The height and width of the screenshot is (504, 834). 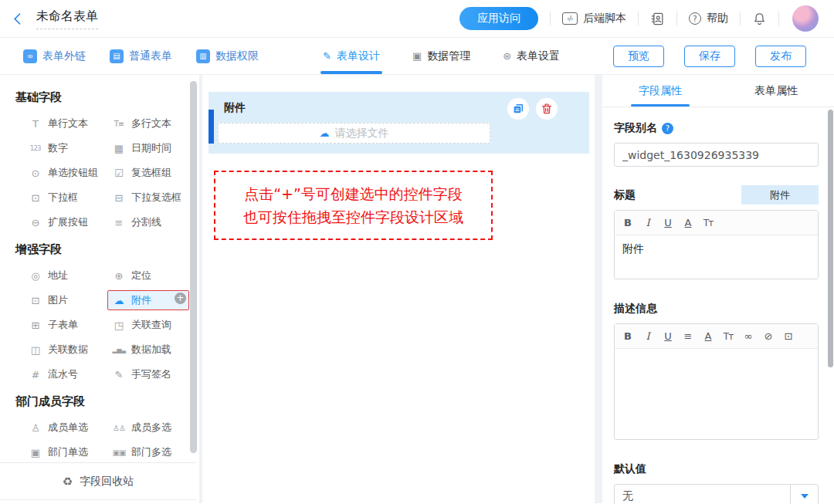 What do you see at coordinates (667, 128) in the screenshot?
I see `alias-help-icon: ?` at bounding box center [667, 128].